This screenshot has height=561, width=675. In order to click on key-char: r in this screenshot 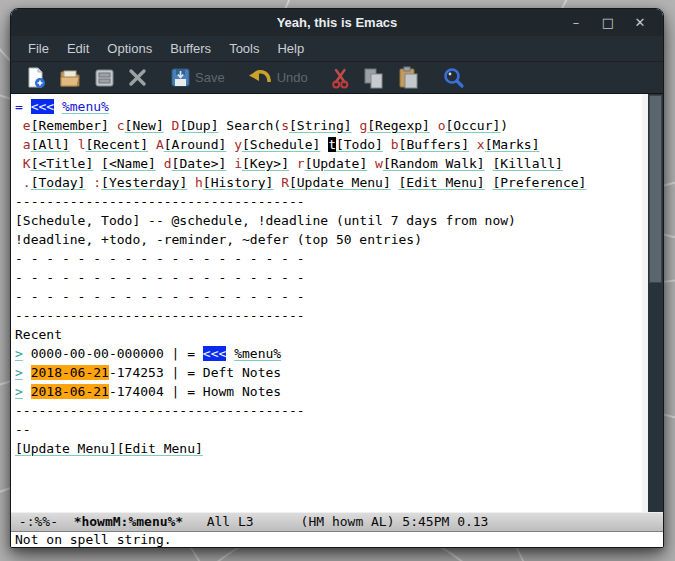, I will do `click(301, 164)`.